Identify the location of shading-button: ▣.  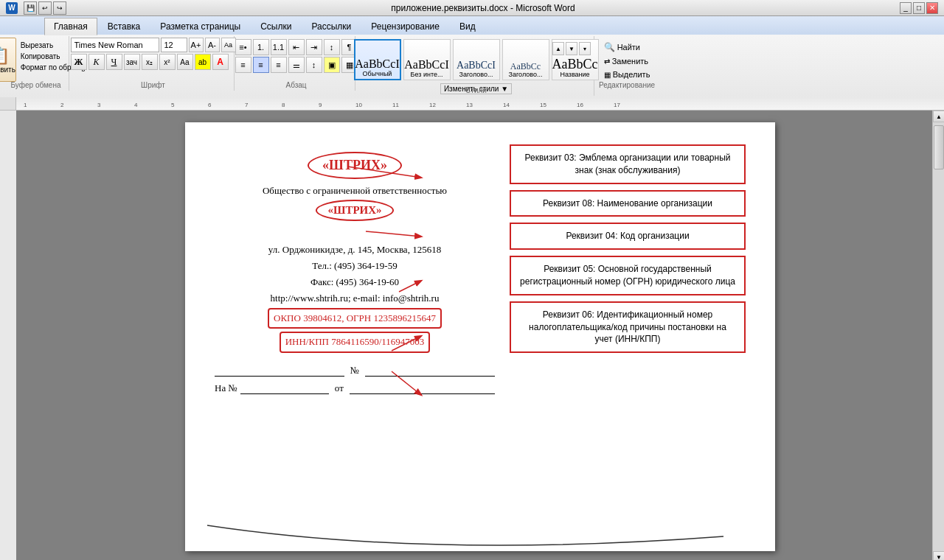
(332, 65).